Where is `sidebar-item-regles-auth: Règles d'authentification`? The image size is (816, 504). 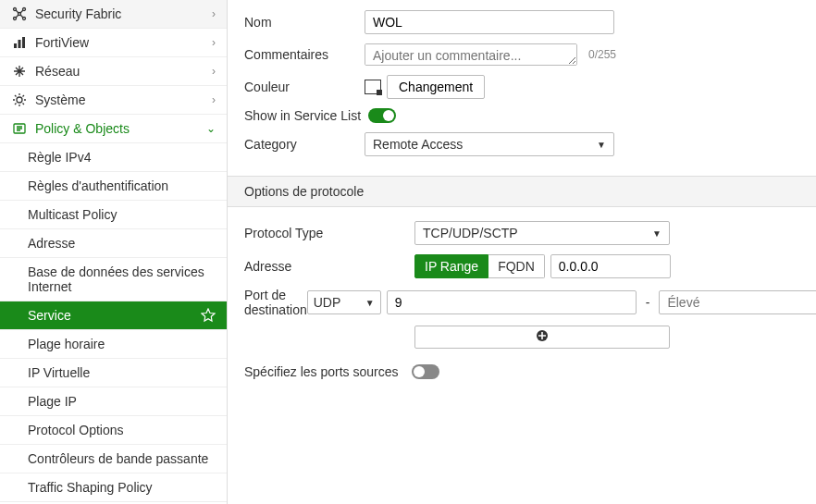 sidebar-item-regles-auth: Règles d'authentification is located at coordinates (113, 187).